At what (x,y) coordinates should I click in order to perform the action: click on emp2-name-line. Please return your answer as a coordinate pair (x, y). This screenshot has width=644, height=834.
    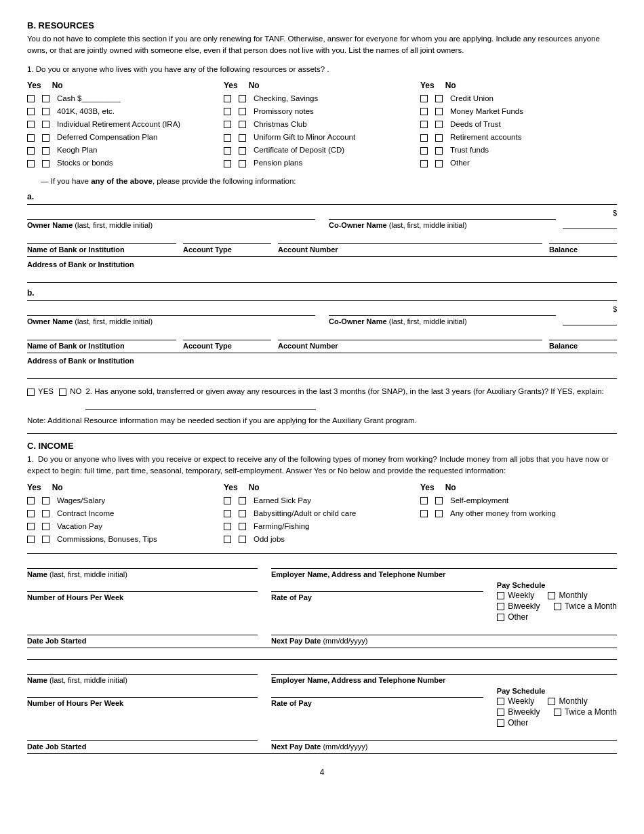
    Looking at the image, I should click on (142, 669).